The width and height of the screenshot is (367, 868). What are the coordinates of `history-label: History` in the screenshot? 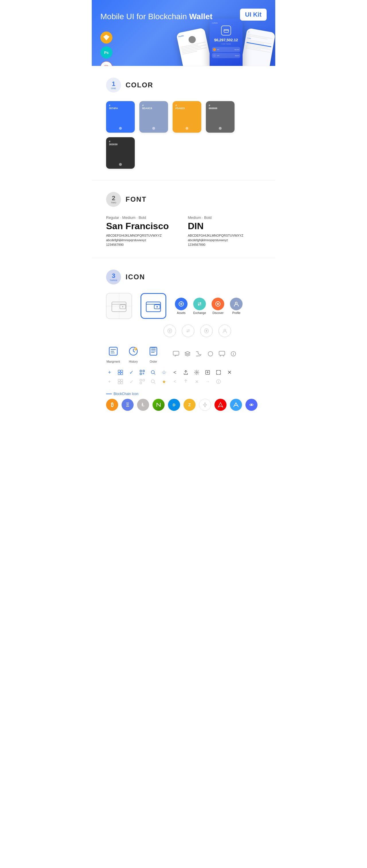 It's located at (133, 362).